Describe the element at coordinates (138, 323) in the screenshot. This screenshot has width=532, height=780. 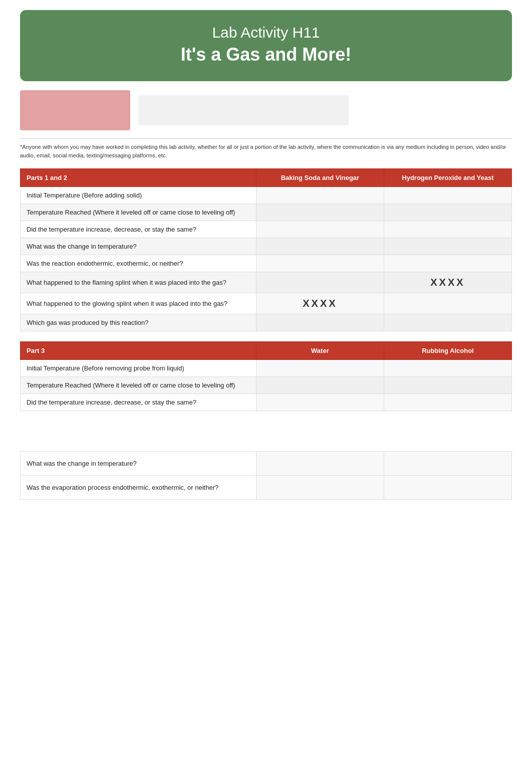
I see `table1-row-label-7: Which gas was produced by this reaction?` at that location.